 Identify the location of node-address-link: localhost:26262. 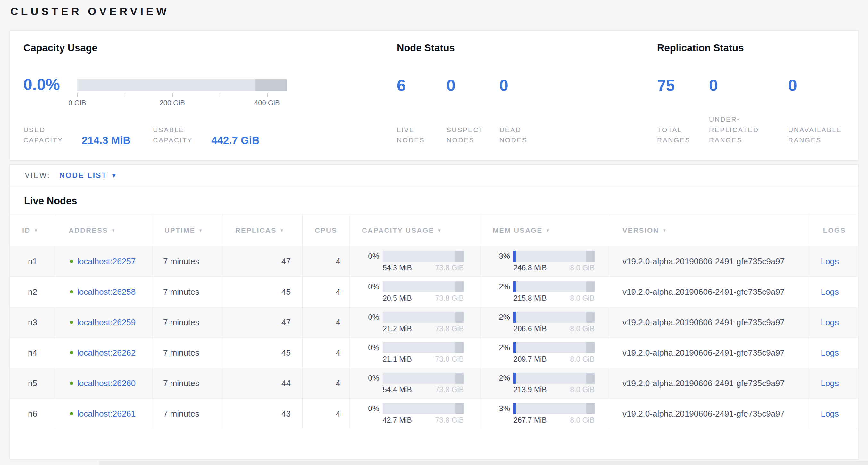
(106, 353).